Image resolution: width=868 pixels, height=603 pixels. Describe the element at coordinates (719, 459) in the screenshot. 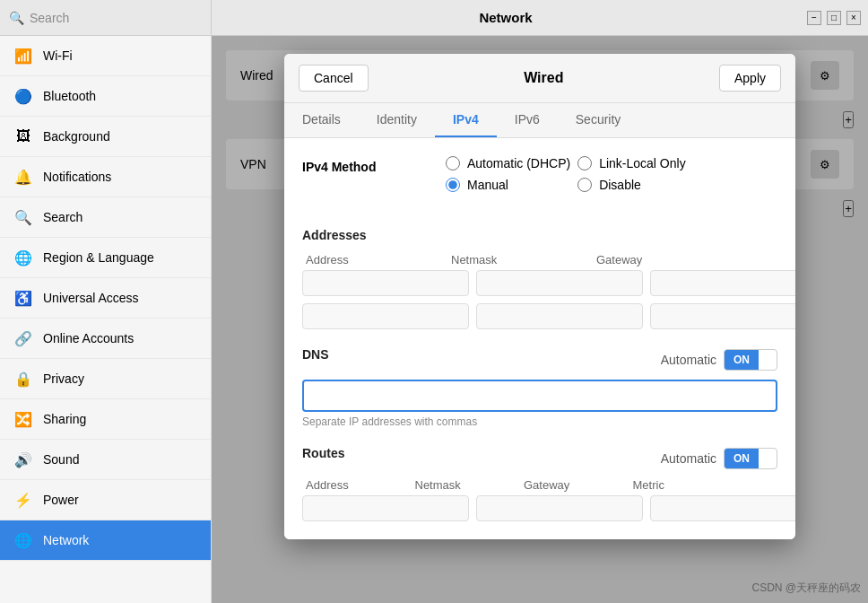

I see `routes-toggle-container: Automatic ON` at that location.